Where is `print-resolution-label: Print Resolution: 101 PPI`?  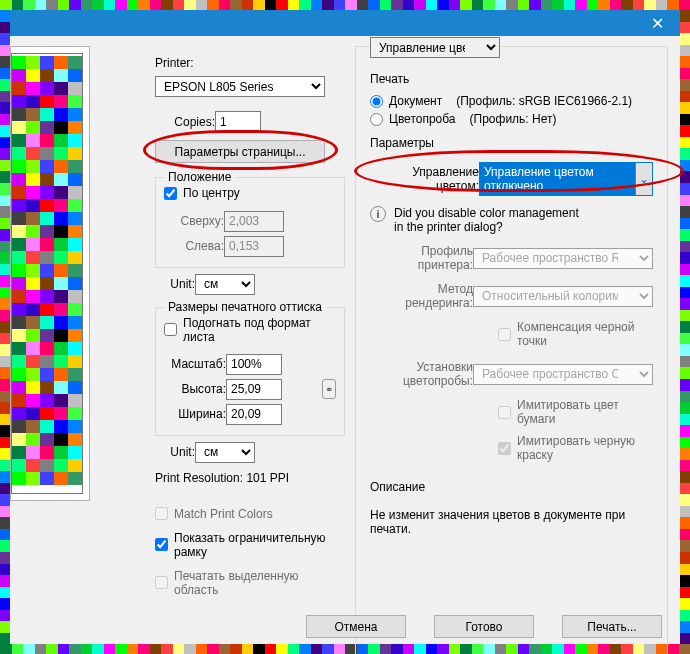 print-resolution-label: Print Resolution: 101 PPI is located at coordinates (250, 478).